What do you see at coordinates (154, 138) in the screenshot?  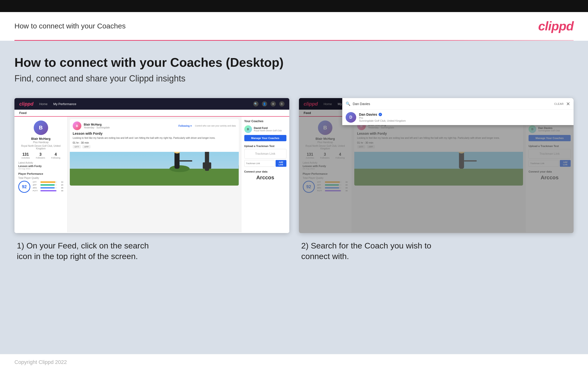 I see `sc1-post-text: Looking to feel like my hands are exitin…` at bounding box center [154, 138].